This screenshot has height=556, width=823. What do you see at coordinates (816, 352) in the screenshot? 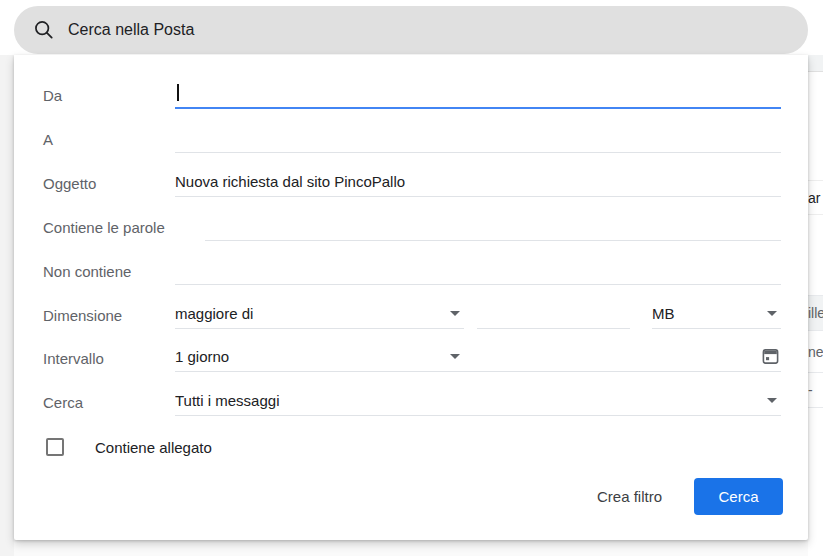
I see `fragment-text: nel` at bounding box center [816, 352].